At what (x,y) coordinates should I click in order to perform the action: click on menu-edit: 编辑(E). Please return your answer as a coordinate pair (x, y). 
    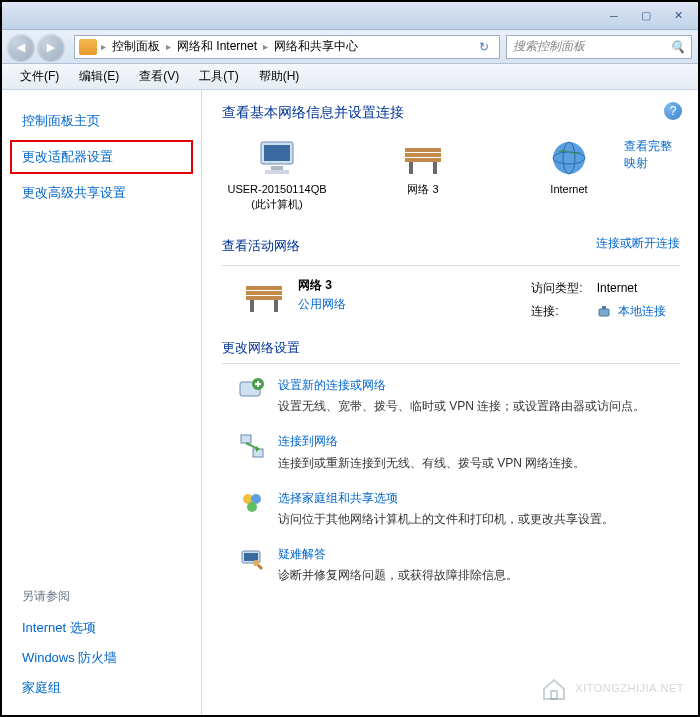
    Looking at the image, I should click on (99, 76).